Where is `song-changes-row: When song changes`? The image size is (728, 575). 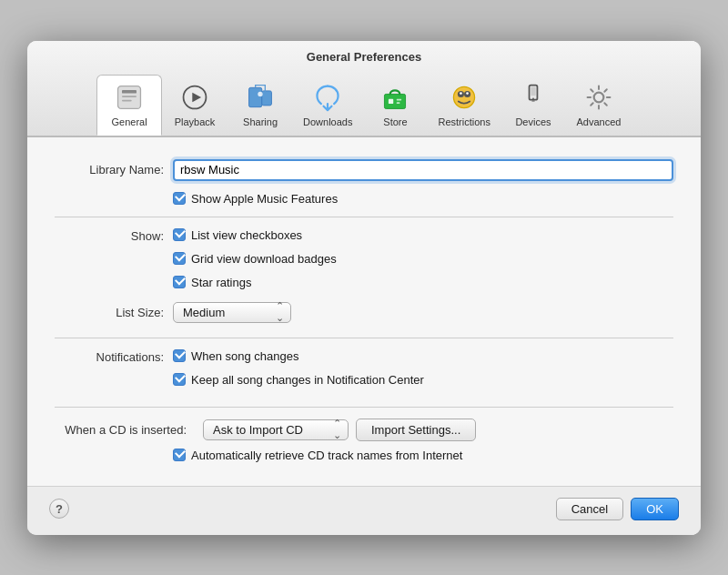
song-changes-row: When song changes is located at coordinates (298, 357).